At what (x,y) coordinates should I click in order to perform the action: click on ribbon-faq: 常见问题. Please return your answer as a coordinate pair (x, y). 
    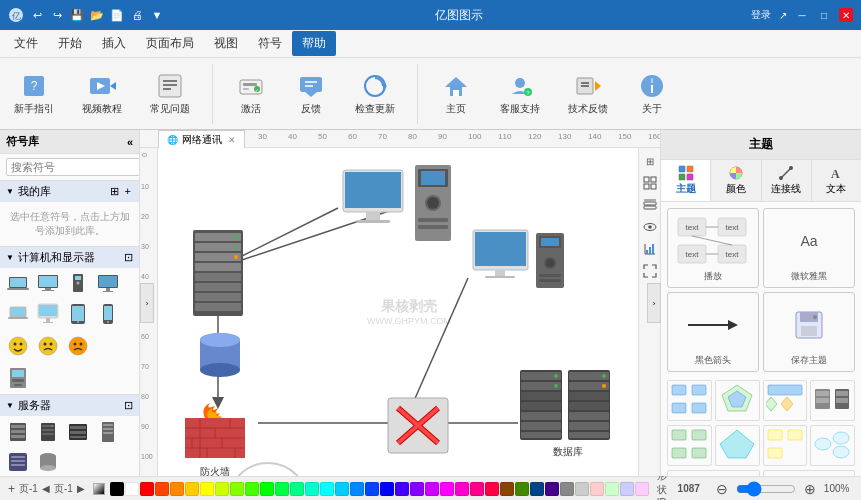
    Looking at the image, I should click on (170, 94).